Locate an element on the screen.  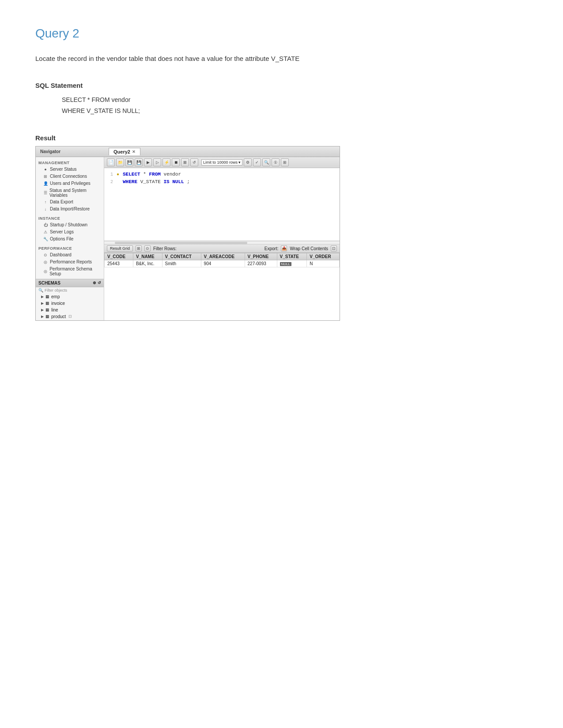
scroll-indicator: ⊡ is located at coordinates (70, 316).